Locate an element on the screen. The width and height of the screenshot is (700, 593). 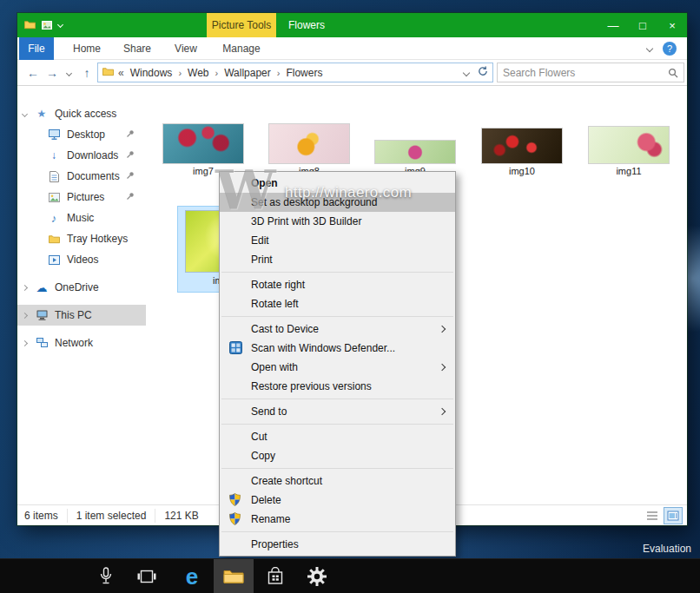
file-thumbnail-img9 is located at coordinates (415, 152).